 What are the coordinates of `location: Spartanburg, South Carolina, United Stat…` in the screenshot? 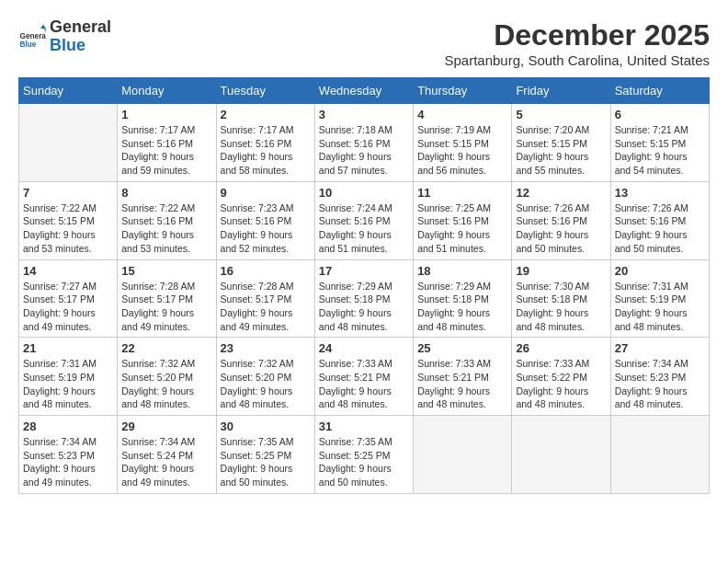 It's located at (577, 61).